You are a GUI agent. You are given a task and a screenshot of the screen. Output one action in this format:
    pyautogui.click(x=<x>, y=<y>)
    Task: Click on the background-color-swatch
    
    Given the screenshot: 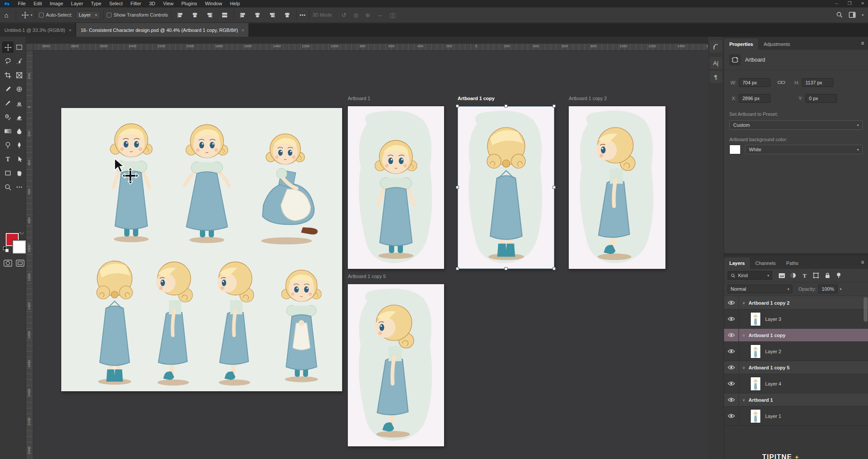 What is the action you would take?
    pyautogui.click(x=19, y=247)
    